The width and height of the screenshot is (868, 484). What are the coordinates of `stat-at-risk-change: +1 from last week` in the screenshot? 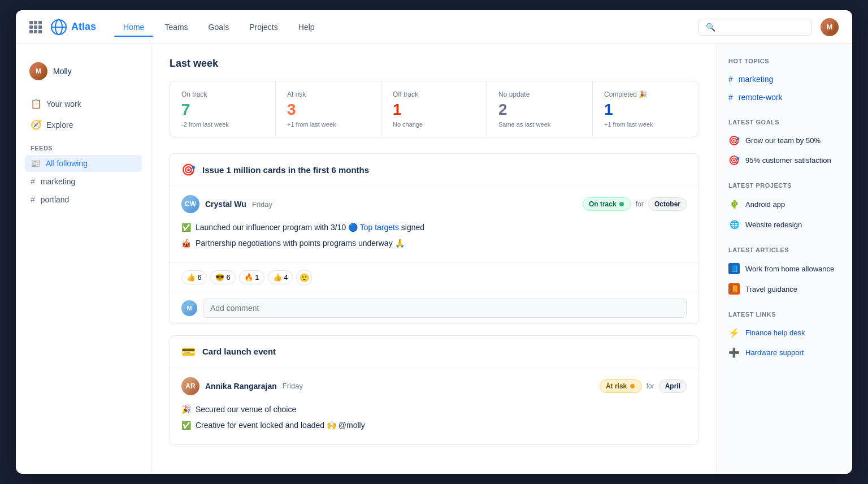 It's located at (328, 124).